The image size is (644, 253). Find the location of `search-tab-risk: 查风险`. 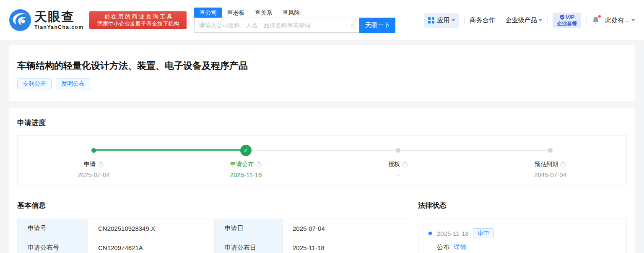

search-tab-risk: 查风险 is located at coordinates (291, 13).